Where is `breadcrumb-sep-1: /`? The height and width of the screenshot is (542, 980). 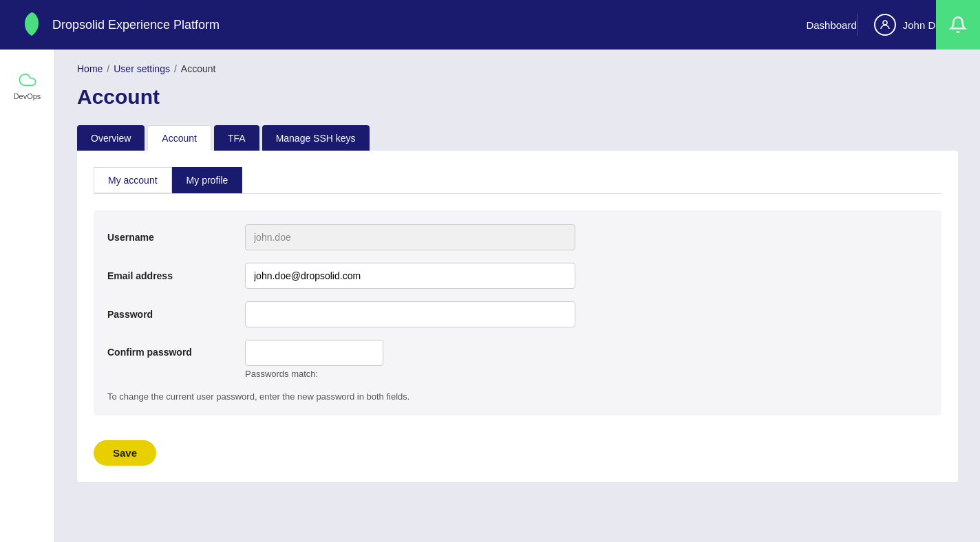
breadcrumb-sep-1: / is located at coordinates (108, 69).